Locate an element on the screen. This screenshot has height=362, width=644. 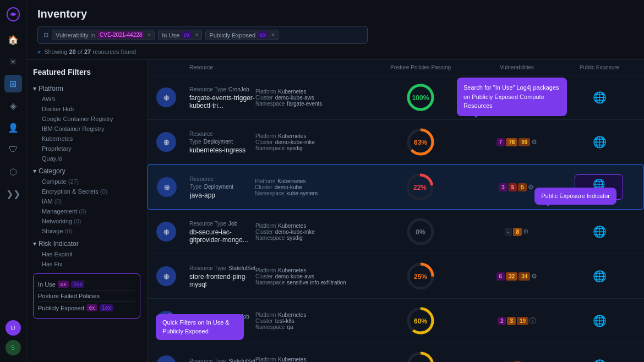
globe-icon: 🌐 is located at coordinates (600, 360).